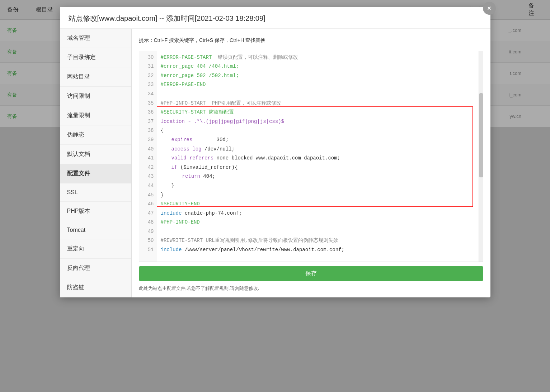 The width and height of the screenshot is (550, 392). Describe the element at coordinates (95, 77) in the screenshot. I see `sidebar-item-webroot: 网站目录` at that location.